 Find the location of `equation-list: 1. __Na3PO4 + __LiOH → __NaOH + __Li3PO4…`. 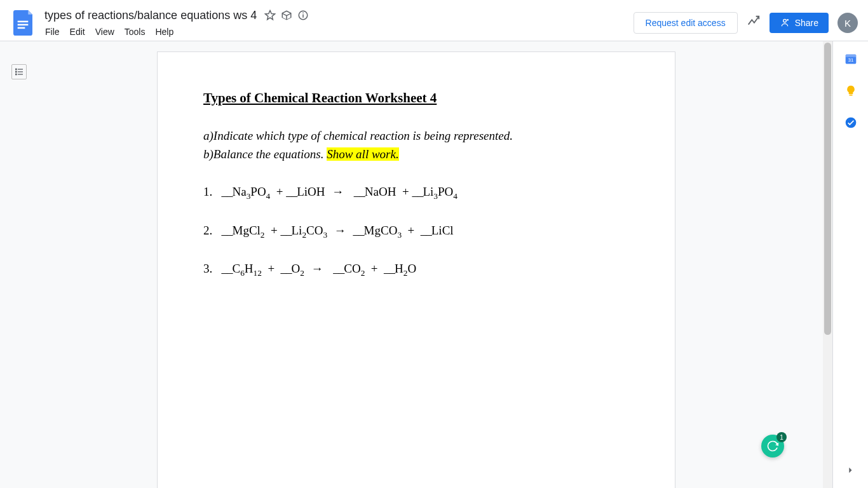

equation-list: 1. __Na3PO4 + __LiOH → __NaOH + __Li3PO4… is located at coordinates (416, 231).